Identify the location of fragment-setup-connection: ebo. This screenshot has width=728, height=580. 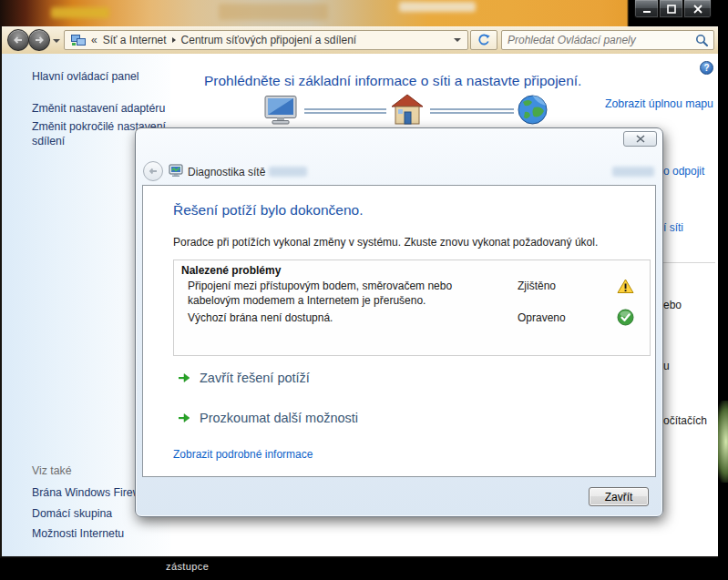
(672, 305).